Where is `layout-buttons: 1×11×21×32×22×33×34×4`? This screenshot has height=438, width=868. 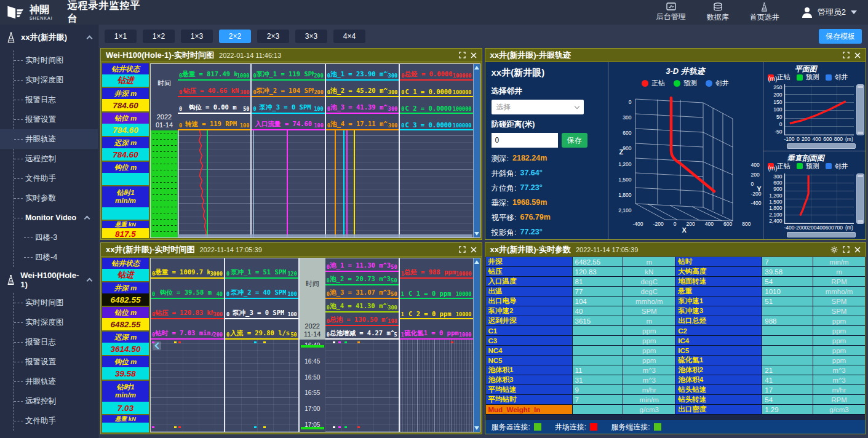
layout-buttons: 1×11×21×32×22×33×34×4 is located at coordinates (235, 36).